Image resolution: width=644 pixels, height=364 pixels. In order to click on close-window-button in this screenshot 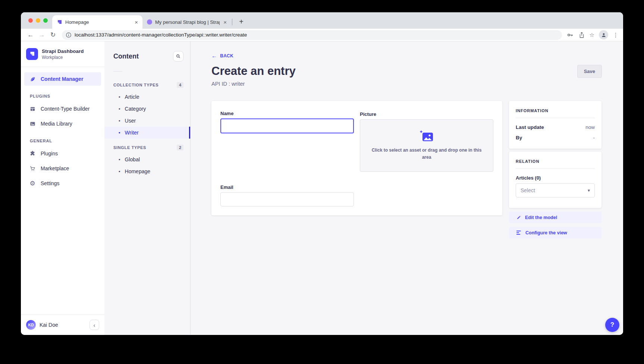, I will do `click(31, 20)`.